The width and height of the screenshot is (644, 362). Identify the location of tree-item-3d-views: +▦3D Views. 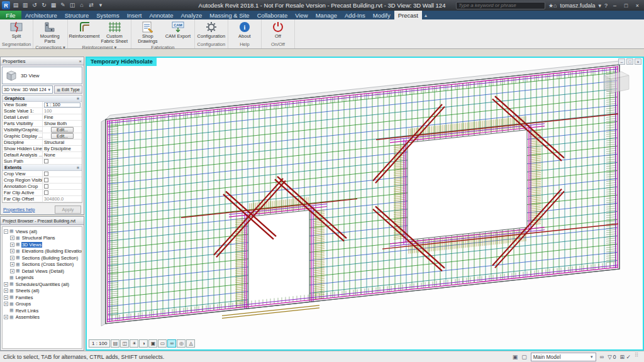
(42, 245).